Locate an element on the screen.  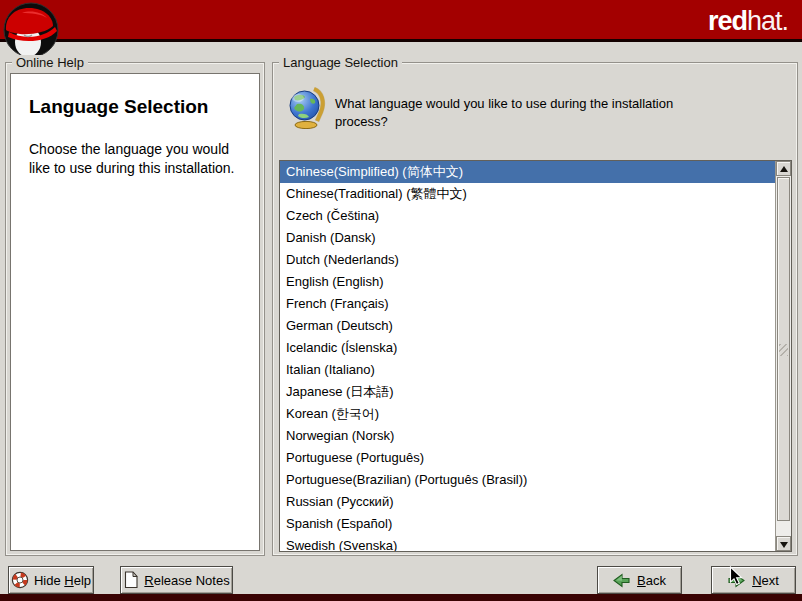
back-button: Back is located at coordinates (640, 580).